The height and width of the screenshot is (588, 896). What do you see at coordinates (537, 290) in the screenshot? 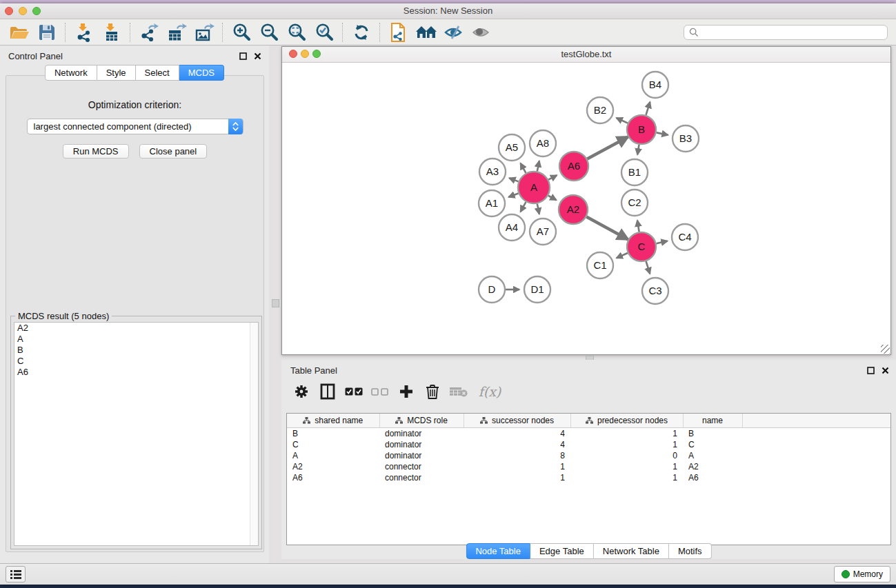
I see `graph-node-D1: D1` at bounding box center [537, 290].